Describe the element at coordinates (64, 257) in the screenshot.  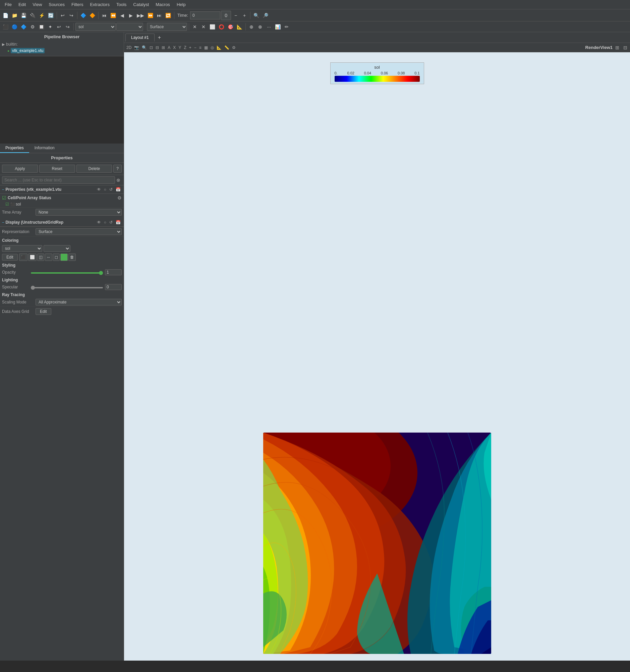
I see `color-swatch` at that location.